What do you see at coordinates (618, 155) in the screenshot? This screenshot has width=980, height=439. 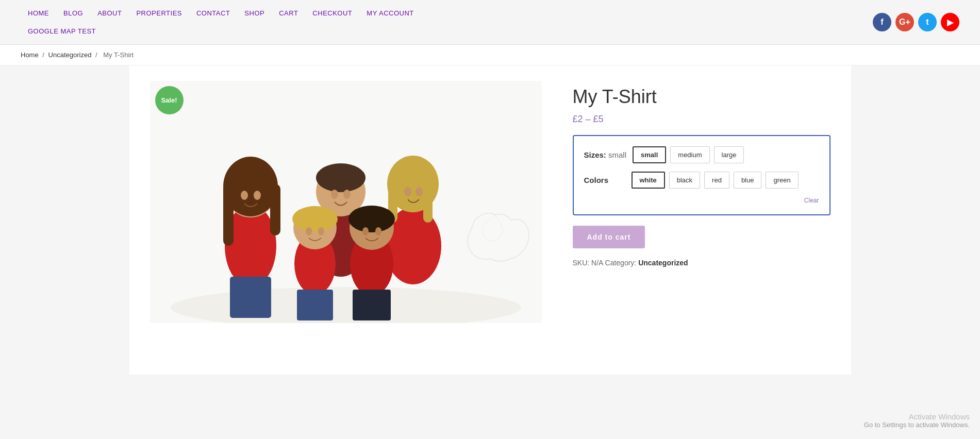 I see `sizes-selected: small` at bounding box center [618, 155].